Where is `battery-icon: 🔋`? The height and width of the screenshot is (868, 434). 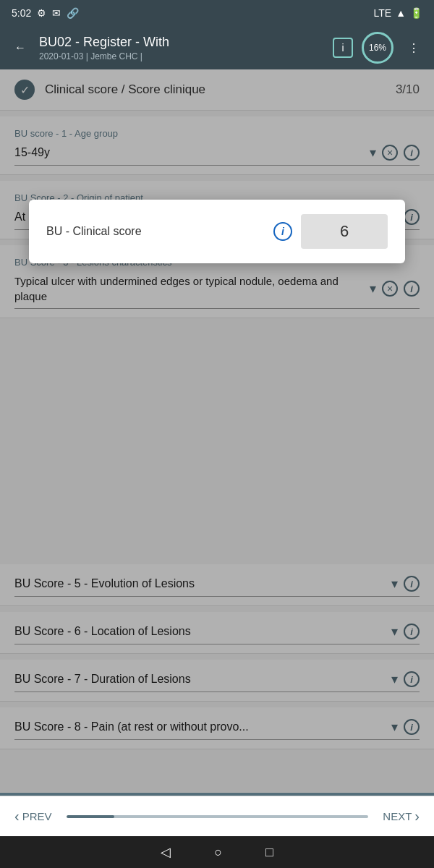
battery-icon: 🔋 is located at coordinates (417, 13).